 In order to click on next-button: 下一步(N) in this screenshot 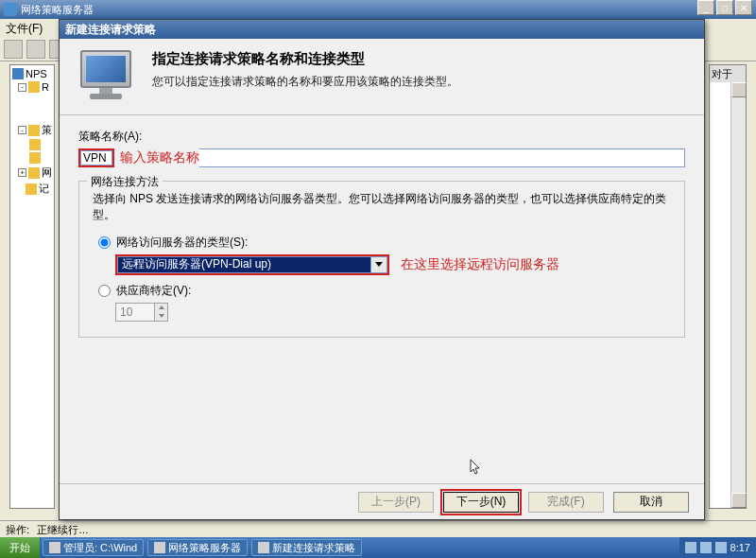, I will do `click(481, 502)`.